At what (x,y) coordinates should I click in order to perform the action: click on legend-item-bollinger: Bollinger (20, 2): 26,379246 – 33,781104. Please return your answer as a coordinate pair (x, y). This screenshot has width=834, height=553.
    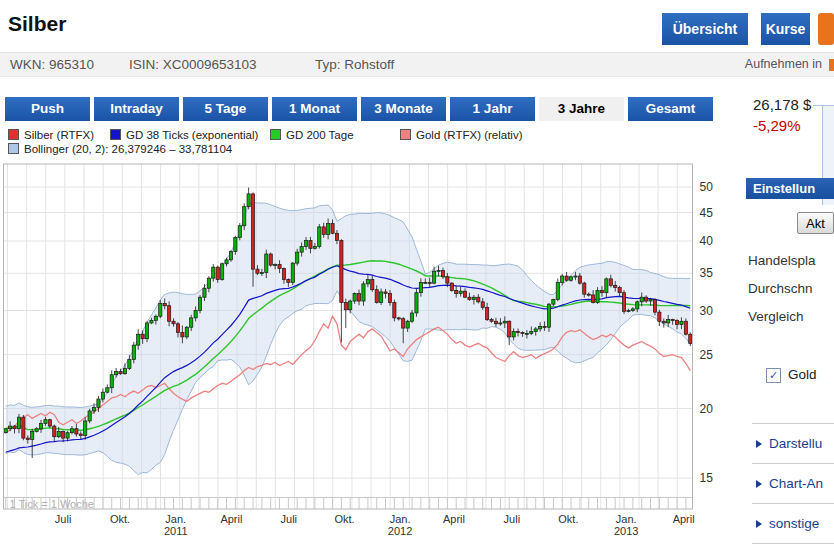
    Looking at the image, I should click on (120, 149).